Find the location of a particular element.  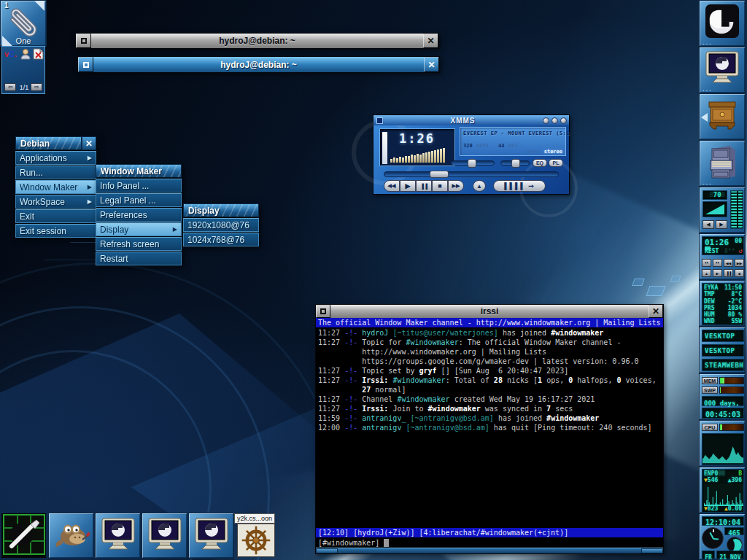

menu-item-1920x1080-76: 1920x1080@76 is located at coordinates (221, 225).